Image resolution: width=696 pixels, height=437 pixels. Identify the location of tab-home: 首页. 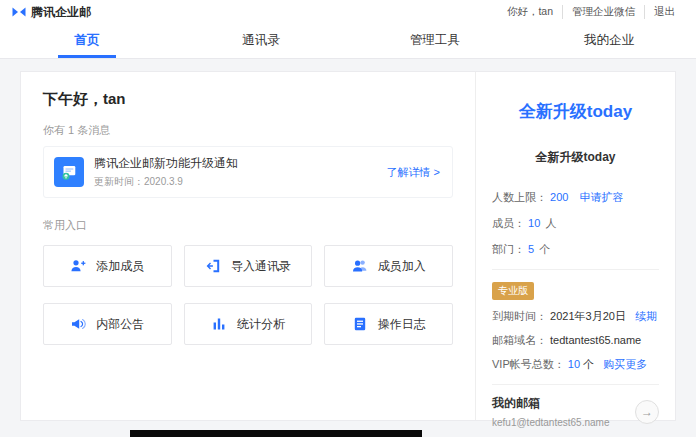
(87, 41).